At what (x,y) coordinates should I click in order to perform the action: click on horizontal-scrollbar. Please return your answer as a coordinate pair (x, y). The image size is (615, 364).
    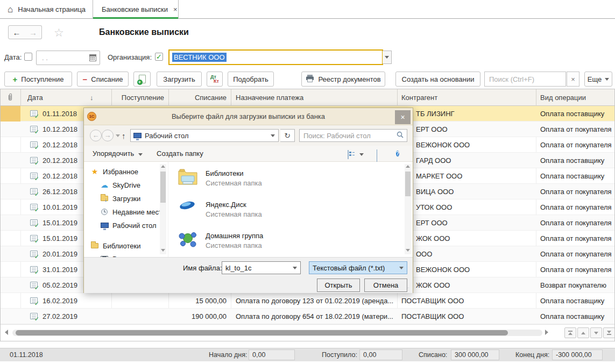
    Looking at the image, I should click on (308, 332).